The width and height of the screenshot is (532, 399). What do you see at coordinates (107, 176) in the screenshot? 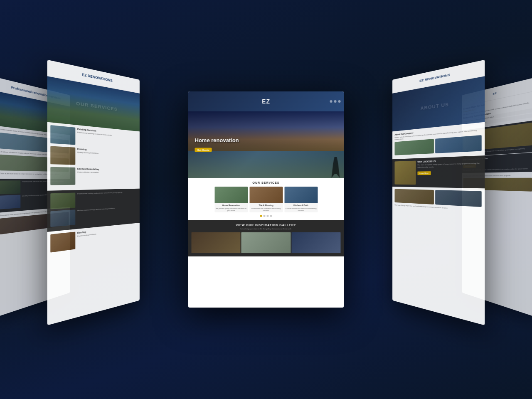
I see `left1-service-text-3: Kitchen Remodeling Custom kitchen renova…` at bounding box center [107, 176].